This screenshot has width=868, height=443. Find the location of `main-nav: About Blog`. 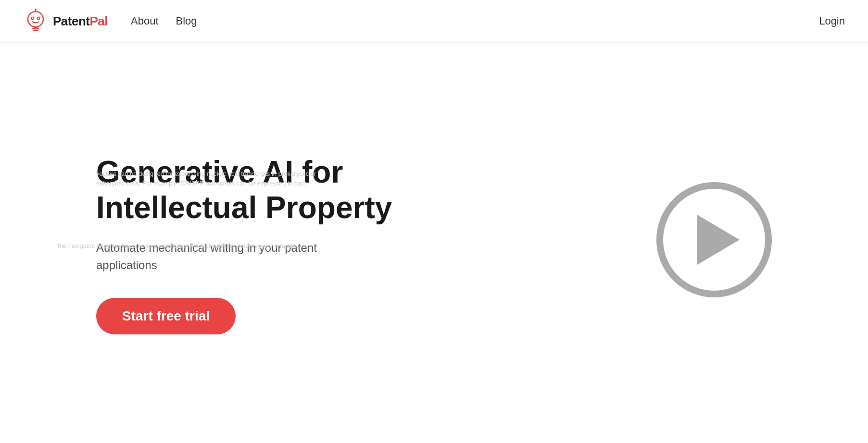

main-nav: About Blog is located at coordinates (164, 21).